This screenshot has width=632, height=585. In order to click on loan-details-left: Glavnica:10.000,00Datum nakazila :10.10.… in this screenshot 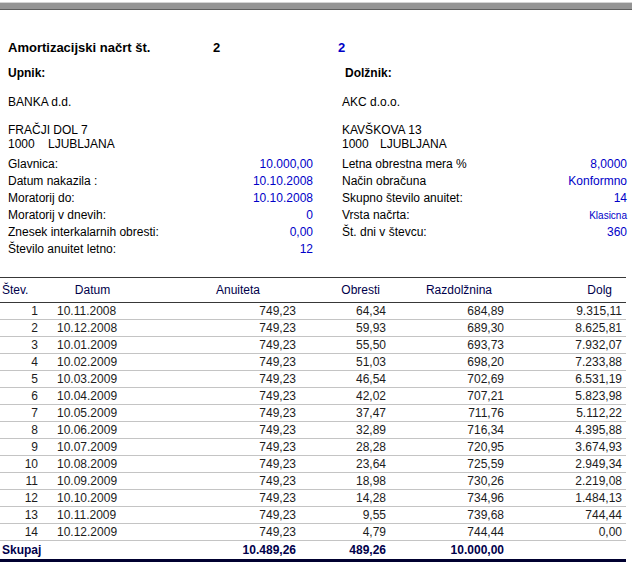, I will do `click(160, 207)`.